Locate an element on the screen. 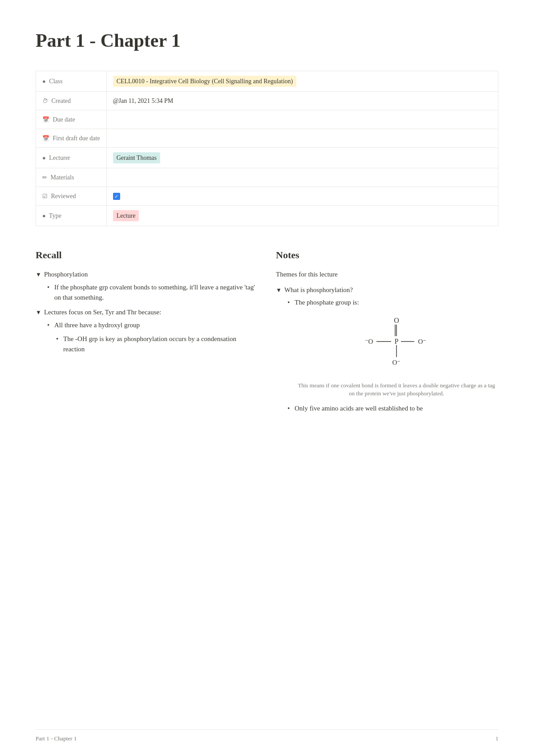 Image resolution: width=534 pixels, height=756 pixels. recall-heading: Recall is located at coordinates (147, 255).